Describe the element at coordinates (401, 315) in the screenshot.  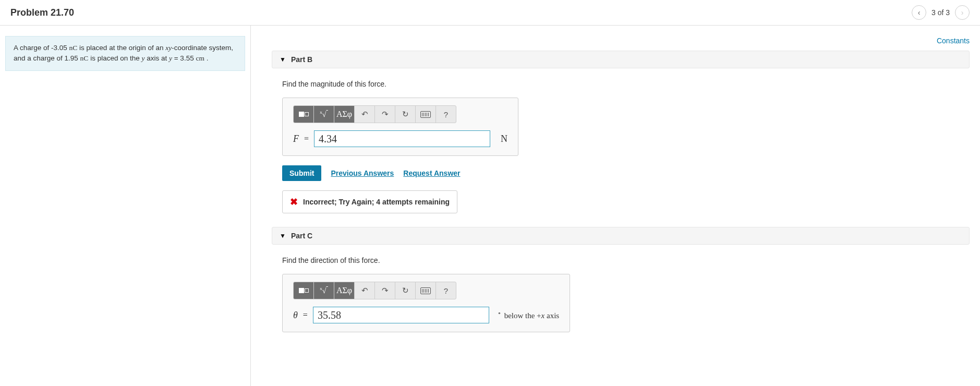
I see `part-c-input` at that location.